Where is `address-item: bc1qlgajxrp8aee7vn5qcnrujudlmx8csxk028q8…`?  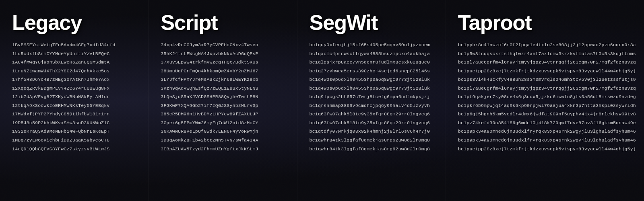 address-item: bc1qlgajxrp8aee7vn5qcnrujudlmx8csxk028q8… is located at coordinates (374, 62).